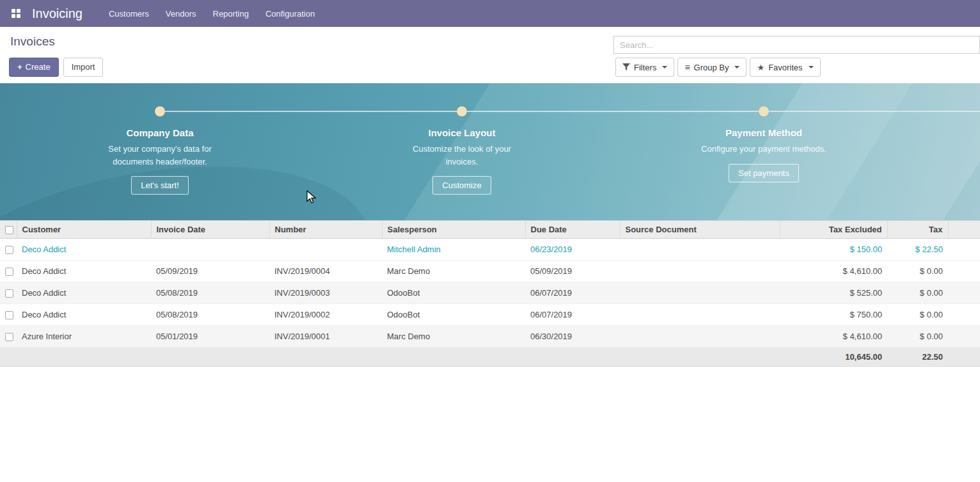  Describe the element at coordinates (834, 230) in the screenshot. I see `column-header-tax-excluded: Tax Excluded` at that location.